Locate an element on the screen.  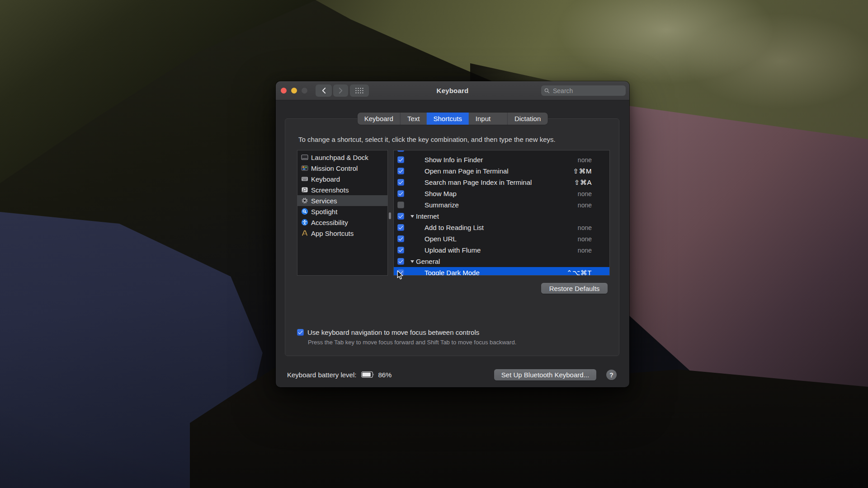
spotlight-icon is located at coordinates (305, 211).